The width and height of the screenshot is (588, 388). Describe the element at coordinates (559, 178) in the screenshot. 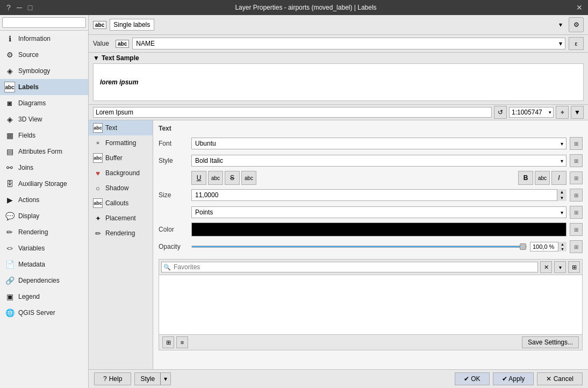

I see `italic-btn: I` at that location.